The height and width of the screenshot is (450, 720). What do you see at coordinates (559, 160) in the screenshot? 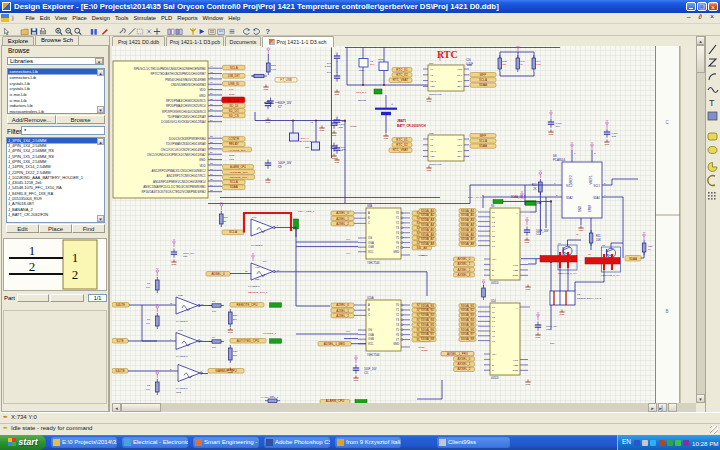
I see `svg-text: PCA9544` at bounding box center [559, 160].